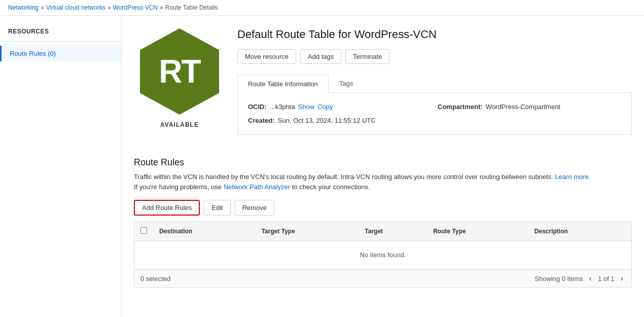 This screenshot has width=644, height=317. Describe the element at coordinates (346, 83) in the screenshot. I see `tab-tags: Tags` at that location.